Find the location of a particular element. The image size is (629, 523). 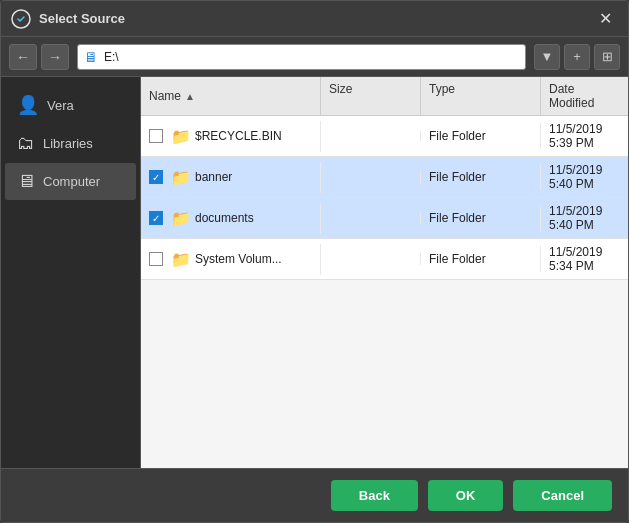

forward-button: → is located at coordinates (55, 57).